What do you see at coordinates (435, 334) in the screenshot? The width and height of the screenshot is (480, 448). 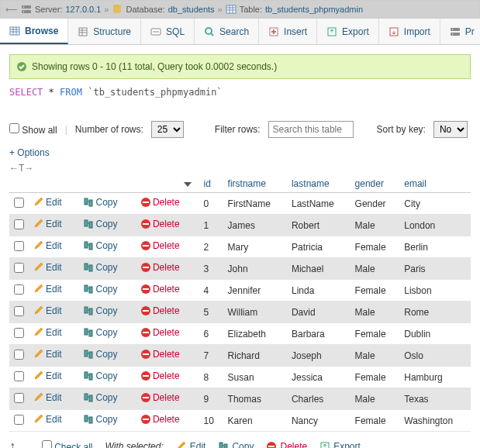 I see `cell-email: Dublin` at bounding box center [435, 334].